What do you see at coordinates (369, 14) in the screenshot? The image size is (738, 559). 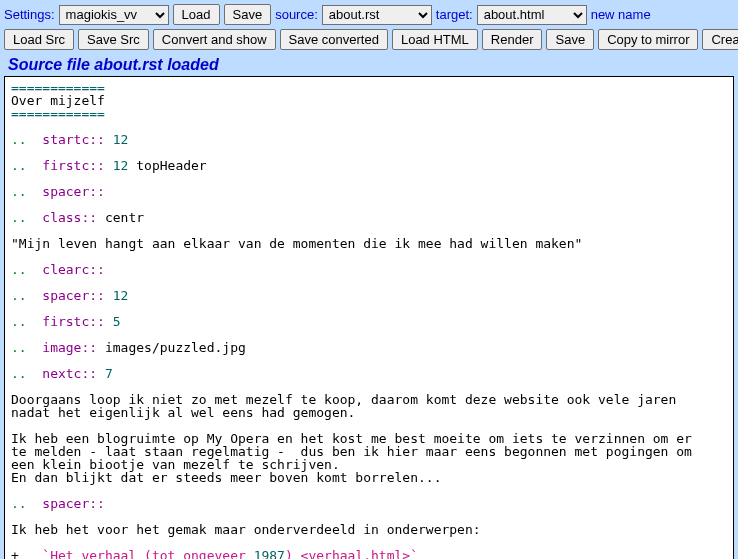 I see `toolbar-row-1: Settings: magiokis_vv Load Save source: …` at bounding box center [369, 14].